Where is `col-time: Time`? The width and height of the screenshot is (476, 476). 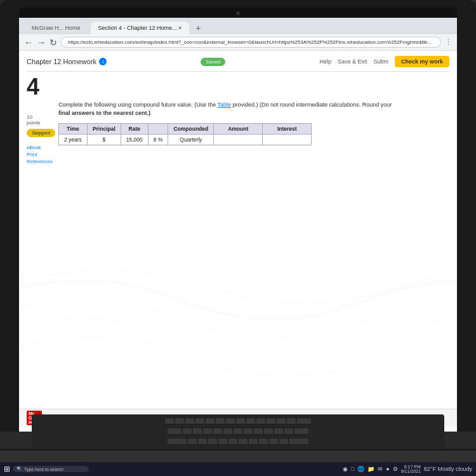
col-time: Time is located at coordinates (74, 129).